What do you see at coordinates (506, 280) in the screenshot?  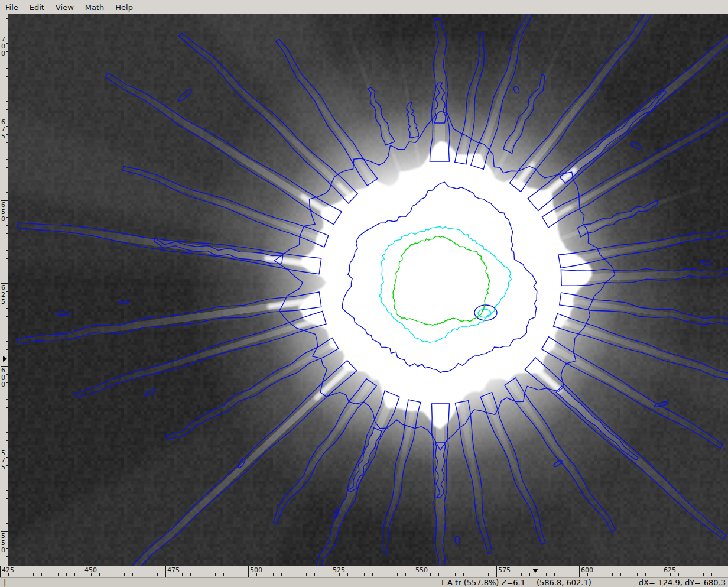 I see `white-finger` at bounding box center [506, 280].